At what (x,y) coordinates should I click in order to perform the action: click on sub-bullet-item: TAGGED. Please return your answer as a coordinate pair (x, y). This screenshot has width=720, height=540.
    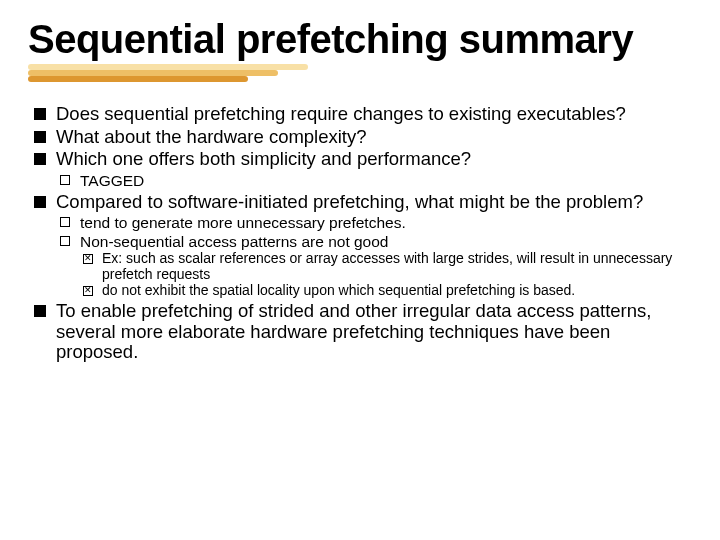
    Looking at the image, I should click on (374, 180).